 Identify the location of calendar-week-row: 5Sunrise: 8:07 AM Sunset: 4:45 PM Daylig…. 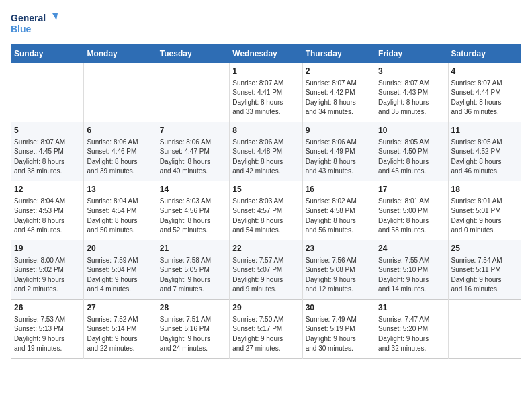
(266, 152).